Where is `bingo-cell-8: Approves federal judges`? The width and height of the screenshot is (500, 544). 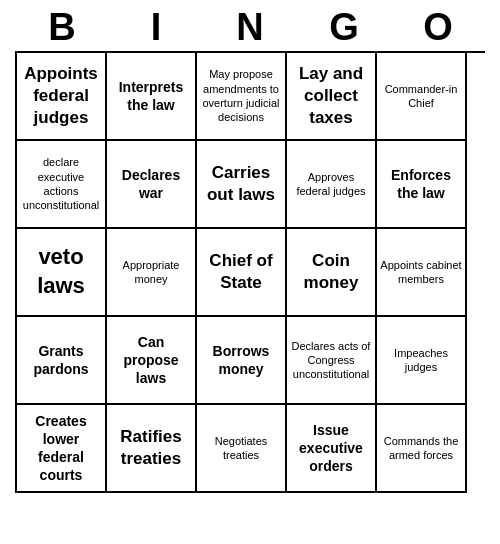
bingo-cell-8: Approves federal judges is located at coordinates (332, 185).